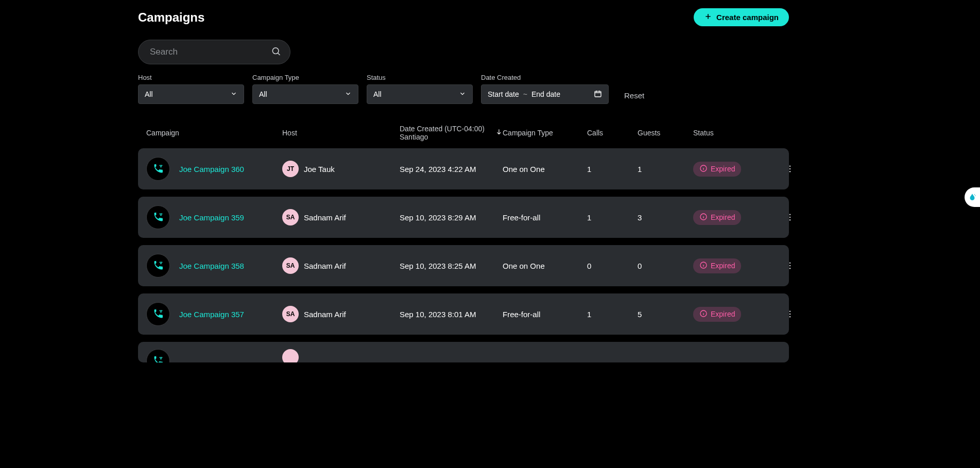 Image resolution: width=980 pixels, height=468 pixels. What do you see at coordinates (545, 314) in the screenshot?
I see `cell-type: Free-for-all` at bounding box center [545, 314].